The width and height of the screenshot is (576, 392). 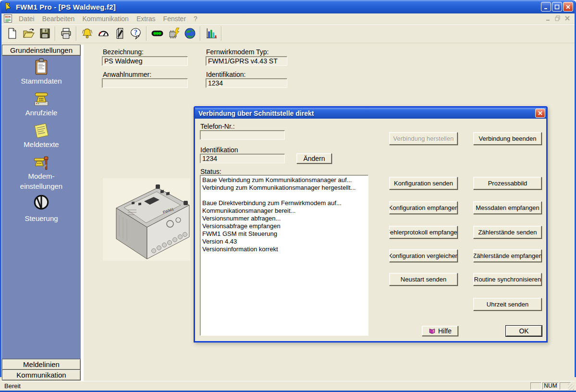 What do you see at coordinates (28, 34) in the screenshot?
I see `open-file-button` at bounding box center [28, 34].